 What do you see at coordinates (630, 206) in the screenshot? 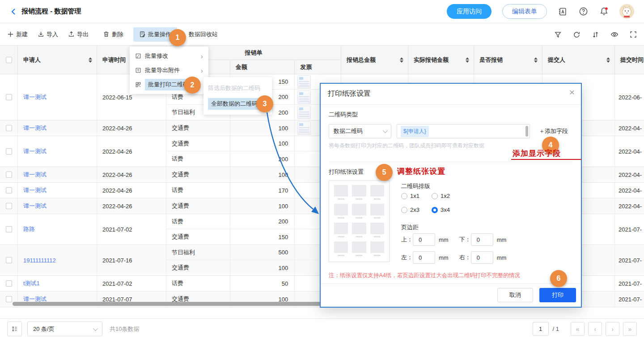
I see `submit-time-cell: 2022-04-` at bounding box center [630, 206].